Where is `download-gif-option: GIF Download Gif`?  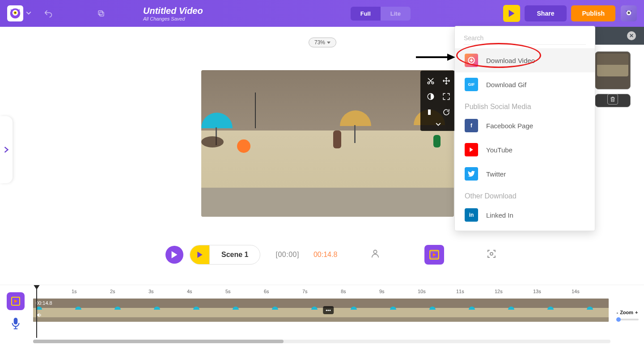
download-gif-option: GIF Download Gif is located at coordinates (525, 84).